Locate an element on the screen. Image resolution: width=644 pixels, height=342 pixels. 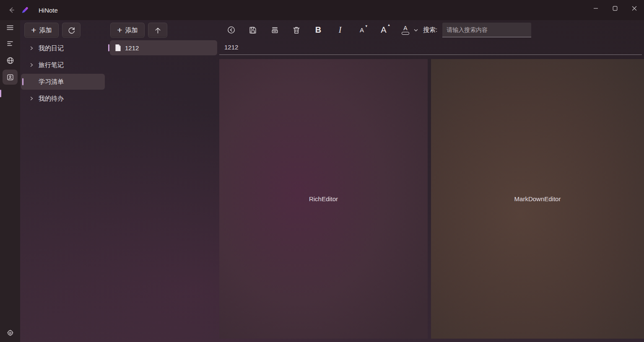
pen-logo-icon is located at coordinates (25, 10).